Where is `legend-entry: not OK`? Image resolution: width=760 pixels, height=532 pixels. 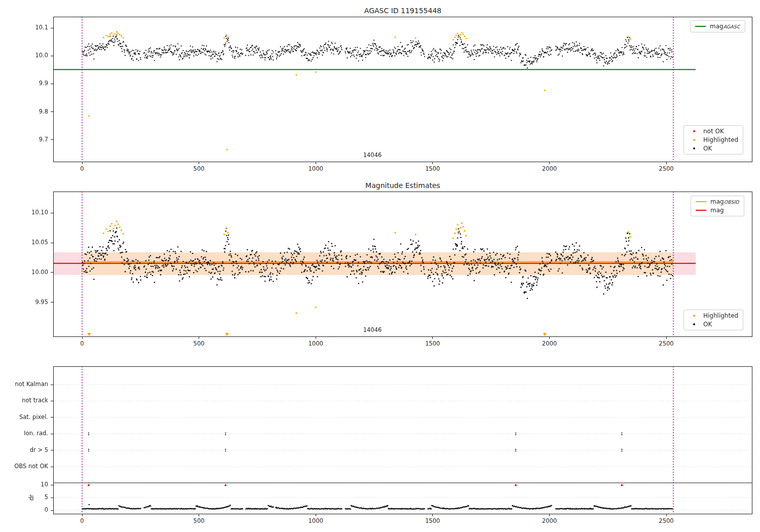
legend-entry: not OK is located at coordinates (713, 131).